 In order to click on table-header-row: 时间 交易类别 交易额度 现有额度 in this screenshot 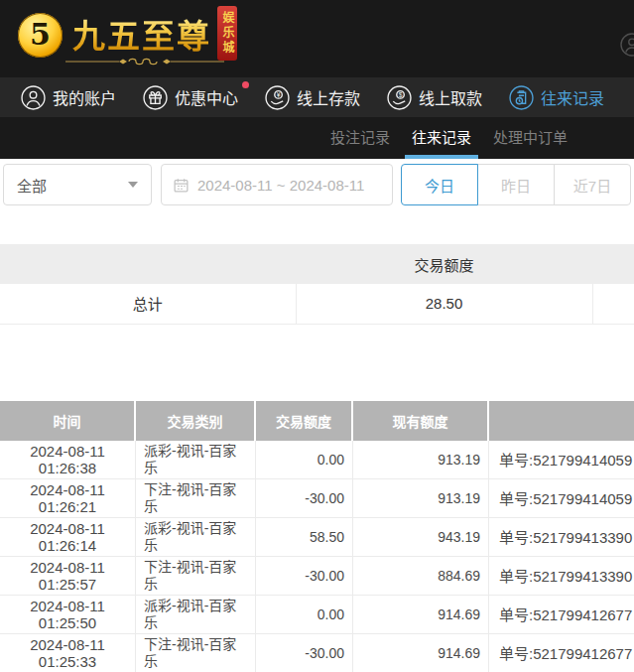, I will do `click(317, 421)`.